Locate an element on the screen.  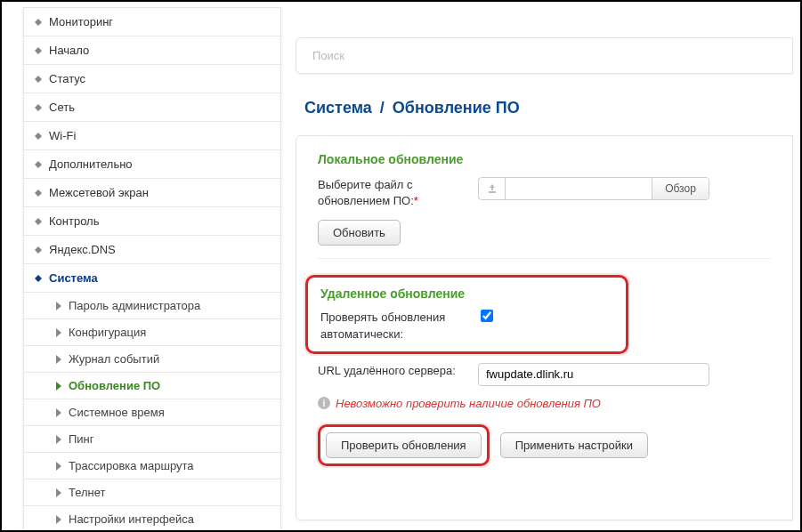
remote-url-label: URL удалённого сервера: is located at coordinates (398, 371).